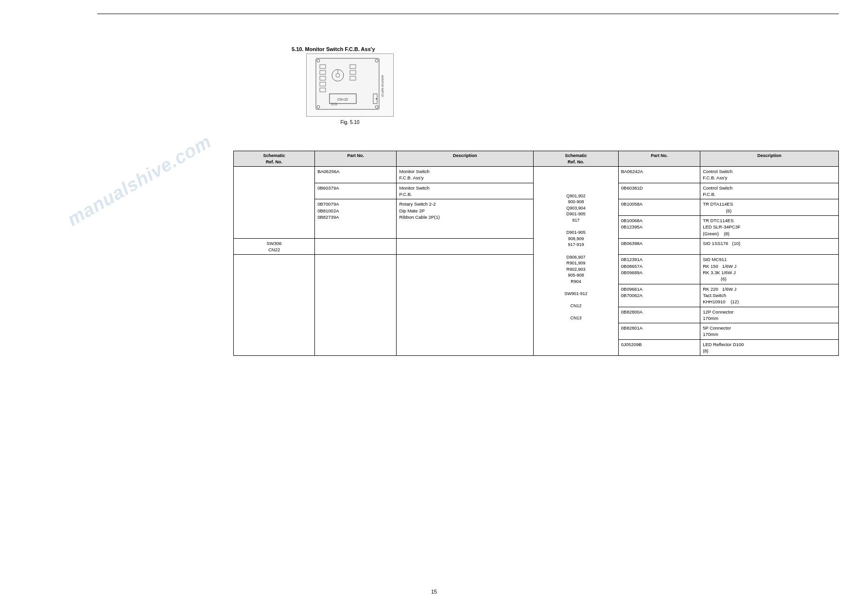 Image resolution: width=868 pixels, height=614 pixels. Describe the element at coordinates (770, 191) in the screenshot. I see `desc-r2: Control SwitchP.C.B.` at that location.